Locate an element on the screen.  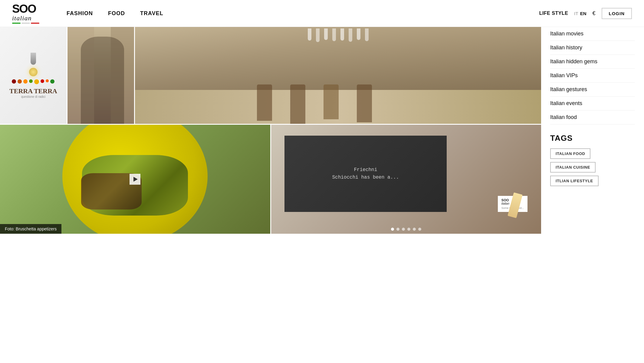
video-play-button is located at coordinates (135, 179).